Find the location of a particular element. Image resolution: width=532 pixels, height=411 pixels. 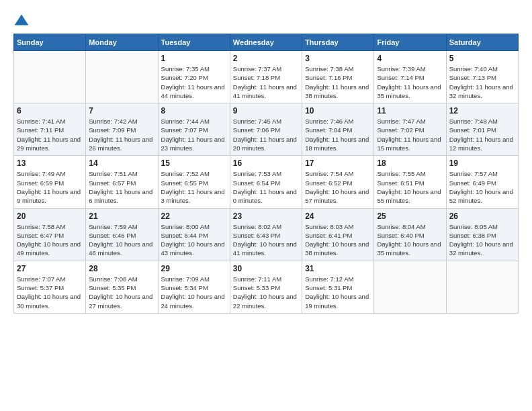

calendar-cell: 15Sunrise: 7:52 AMSunset: 6:55 PMDayligh… is located at coordinates (193, 182).